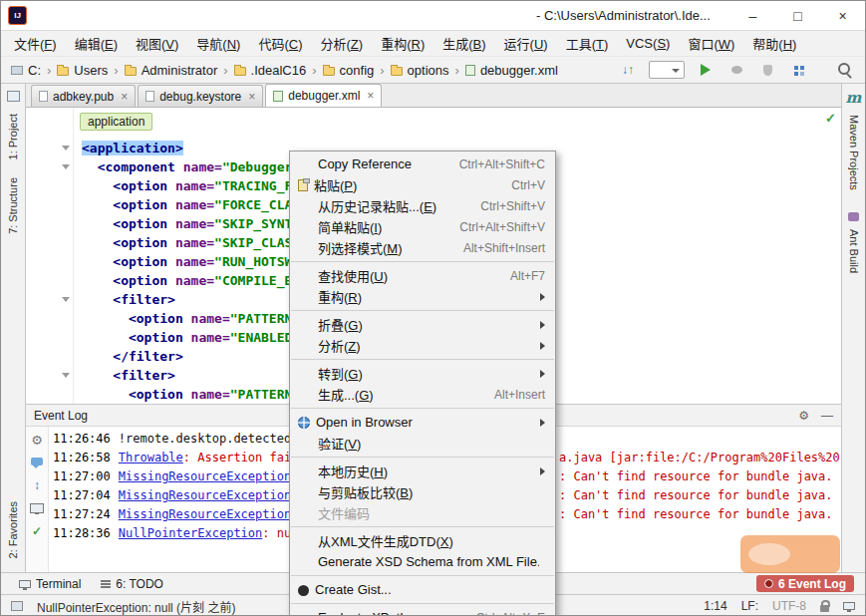  Describe the element at coordinates (588, 44) in the screenshot. I see `menubar-item: 工具(T)` at that location.